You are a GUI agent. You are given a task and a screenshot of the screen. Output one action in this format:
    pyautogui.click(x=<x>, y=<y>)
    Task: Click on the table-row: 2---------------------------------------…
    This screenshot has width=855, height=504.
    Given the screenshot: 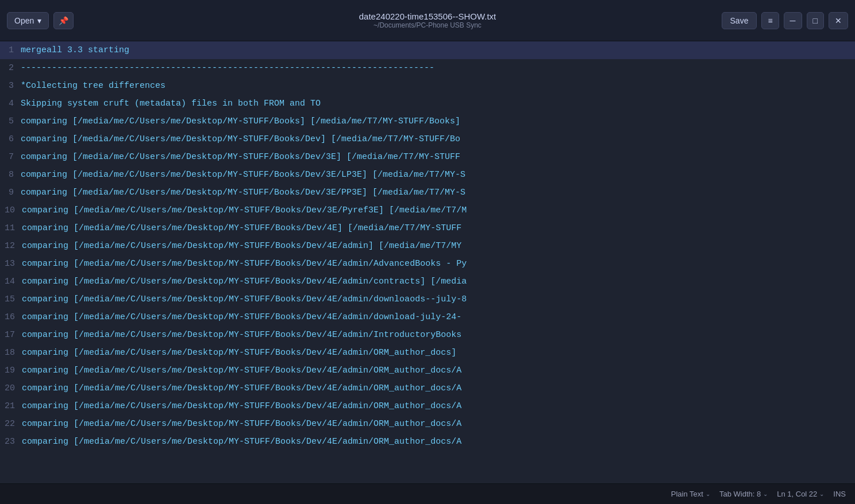 What is the action you would take?
    pyautogui.click(x=428, y=68)
    